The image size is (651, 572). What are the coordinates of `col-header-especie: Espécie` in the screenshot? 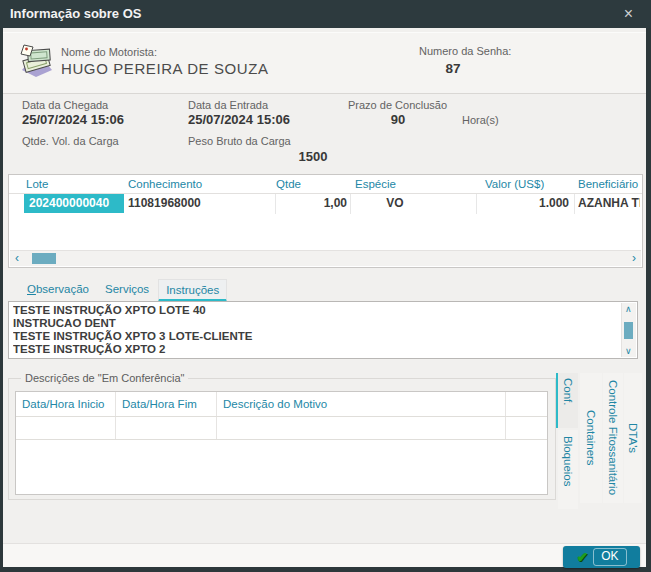 It's located at (376, 184).